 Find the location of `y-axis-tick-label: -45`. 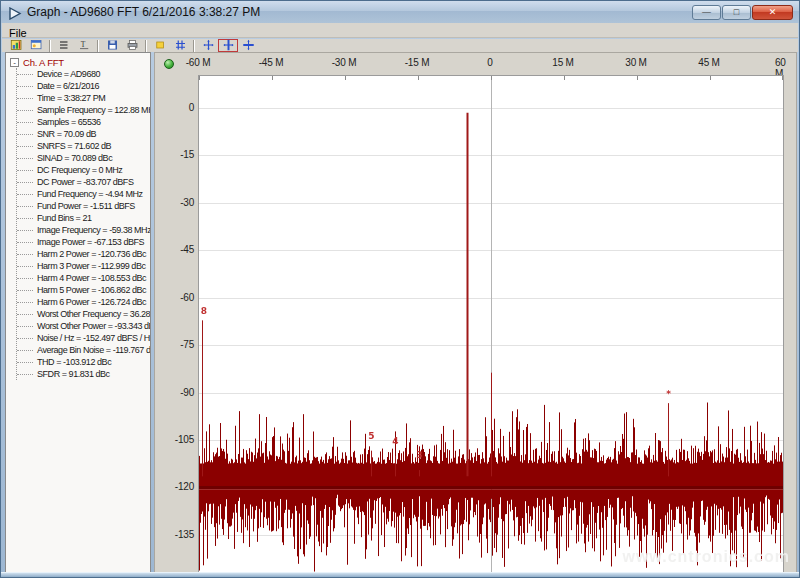

y-axis-tick-label: -45 is located at coordinates (179, 250).